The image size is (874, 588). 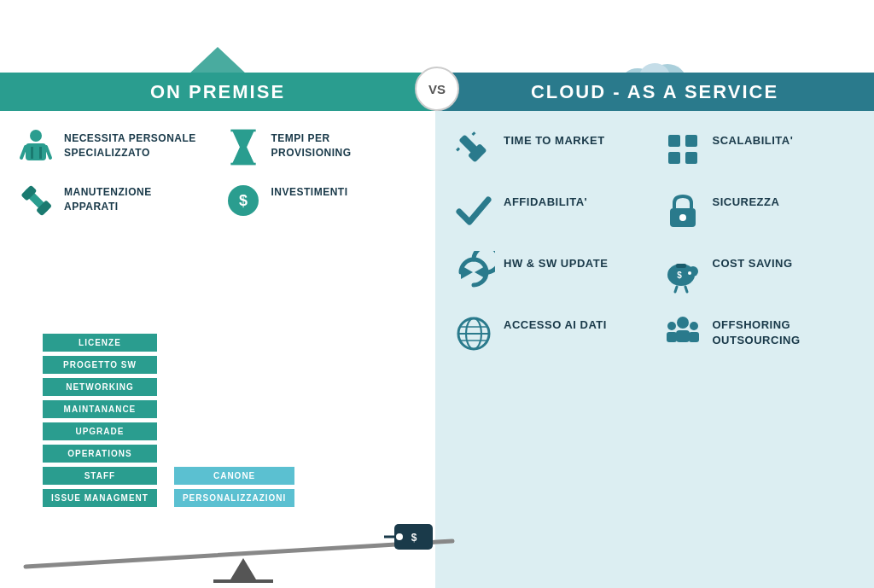 I want to click on lock-icon, so click(x=683, y=211).